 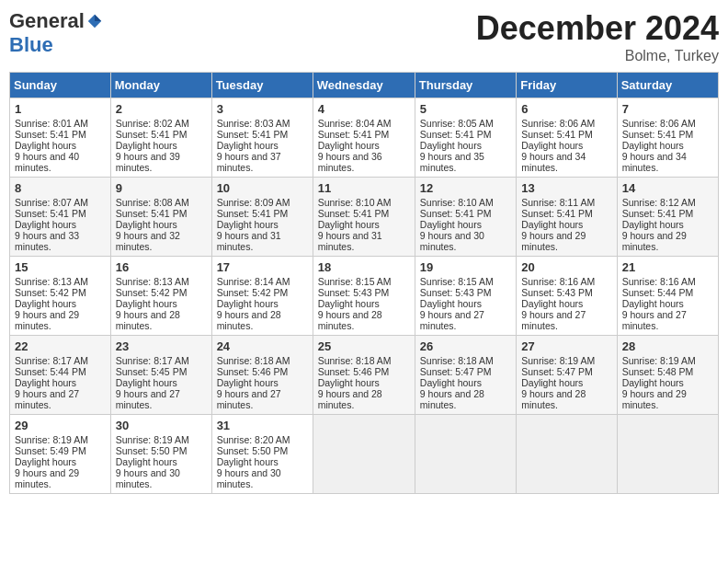 What do you see at coordinates (161, 454) in the screenshot?
I see `calendar-cell: 30 Sunrise: 8:19 AM Sunset: 5:50 PM Dayl…` at bounding box center [161, 454].